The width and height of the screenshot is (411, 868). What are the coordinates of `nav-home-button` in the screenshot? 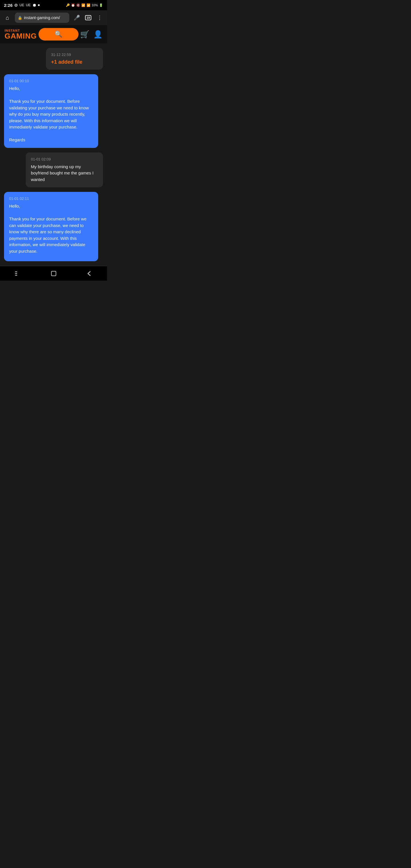 It's located at (54, 274).